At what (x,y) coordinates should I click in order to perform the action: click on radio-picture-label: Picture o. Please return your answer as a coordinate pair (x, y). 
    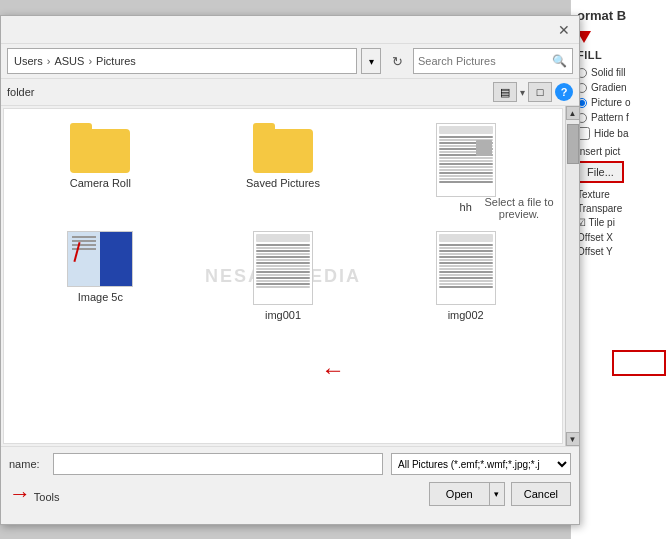
    Looking at the image, I should click on (610, 102).